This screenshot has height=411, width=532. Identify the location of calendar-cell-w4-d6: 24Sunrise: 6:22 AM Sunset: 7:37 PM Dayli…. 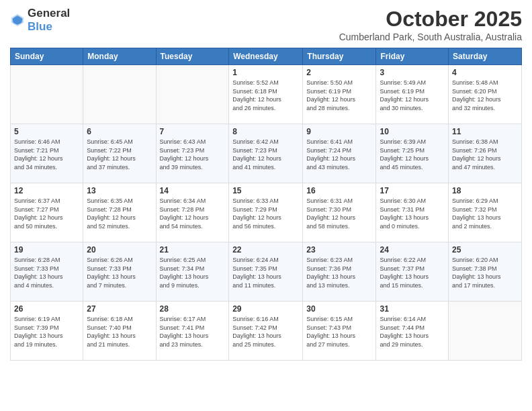
(412, 272).